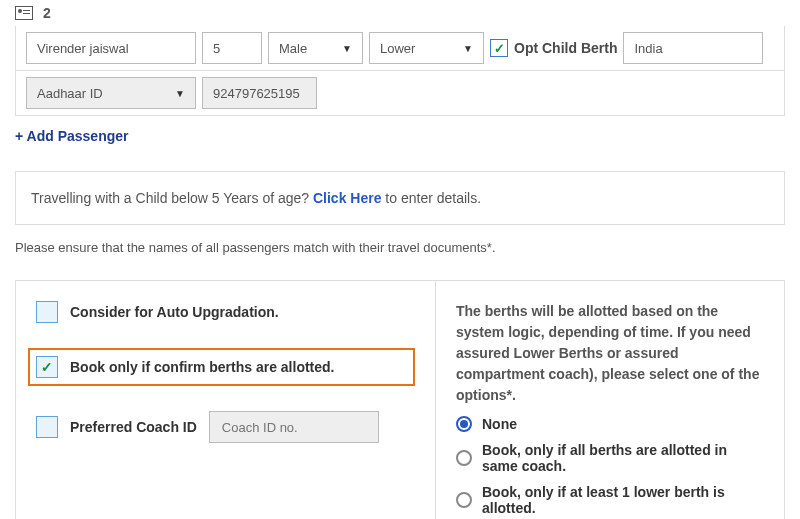 This screenshot has height=519, width=800. I want to click on match-documents-note: Please ensure that the names of all pass…, so click(400, 248).